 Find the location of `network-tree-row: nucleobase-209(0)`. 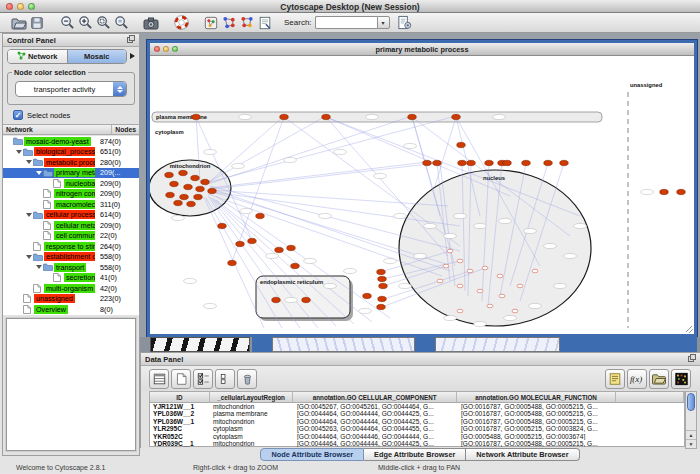

network-tree-row: nucleobase-209(0) is located at coordinates (71, 184).